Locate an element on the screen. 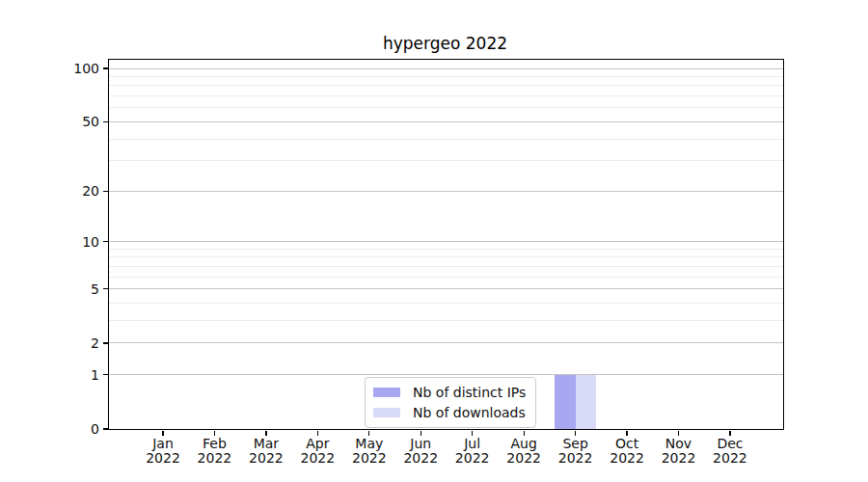  x-tick-label: Aug2022 is located at coordinates (524, 451).